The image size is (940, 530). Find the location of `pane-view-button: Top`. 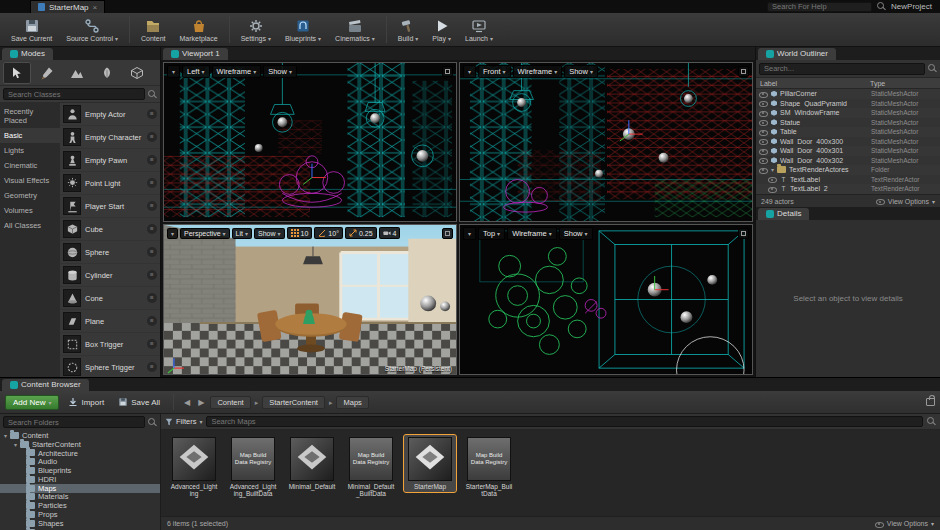

pane-view-button: Top is located at coordinates (492, 234).